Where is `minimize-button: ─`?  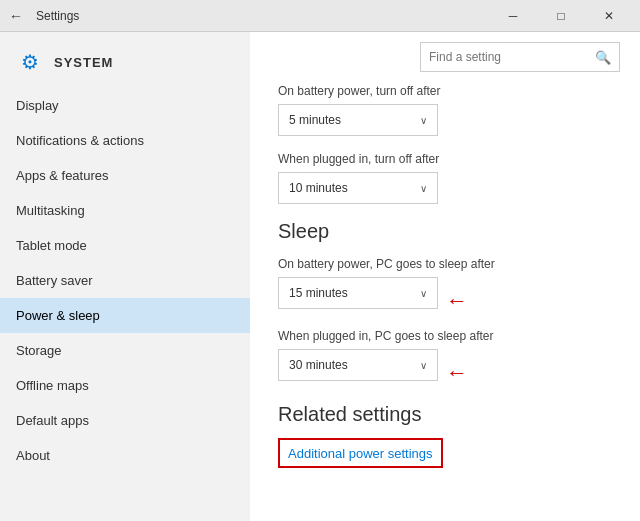 minimize-button: ─ is located at coordinates (513, 16).